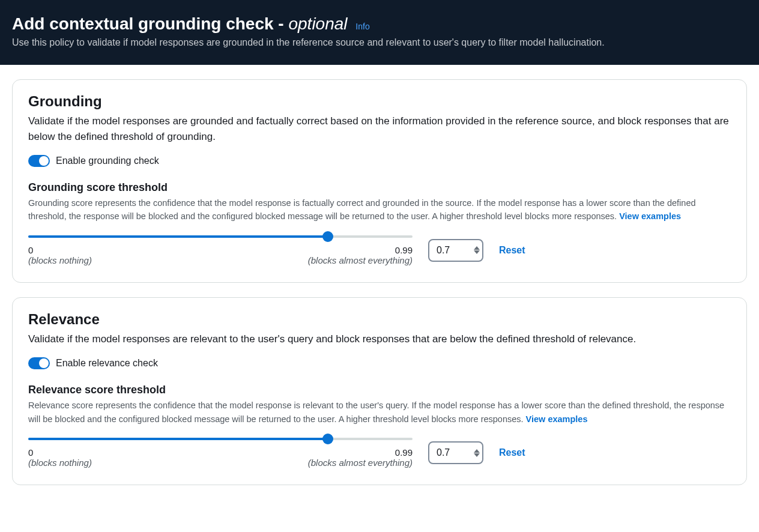 This screenshot has width=759, height=532. Describe the element at coordinates (39, 363) in the screenshot. I see `enable-relevance-toggle` at that location.